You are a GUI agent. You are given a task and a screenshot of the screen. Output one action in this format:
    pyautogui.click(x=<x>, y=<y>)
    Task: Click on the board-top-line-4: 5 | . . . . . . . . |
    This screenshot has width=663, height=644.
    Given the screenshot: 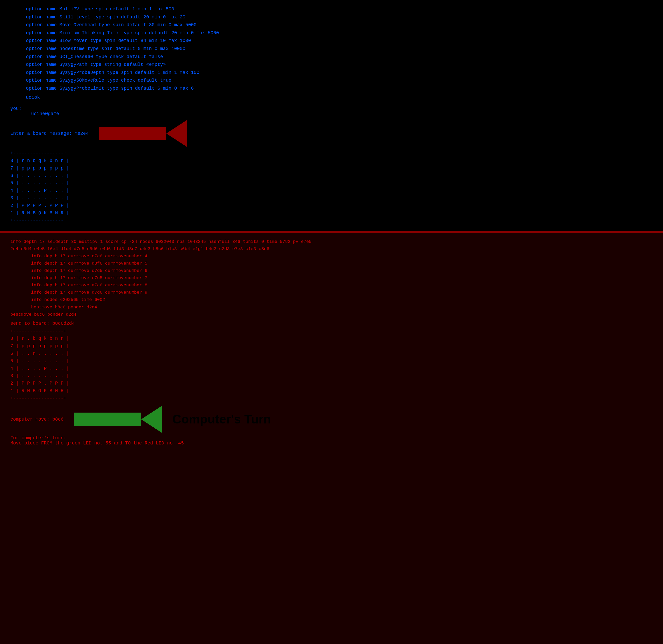 What is the action you would take?
    pyautogui.click(x=332, y=183)
    